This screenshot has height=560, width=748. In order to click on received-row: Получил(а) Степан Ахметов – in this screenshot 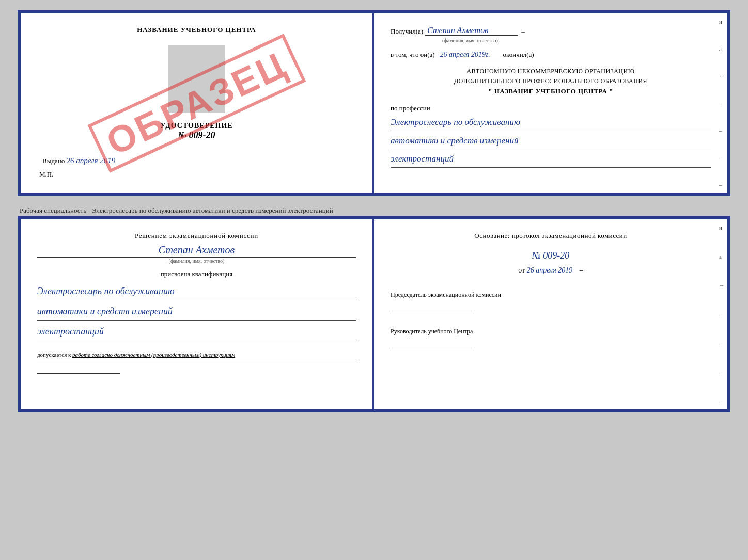, I will do `click(551, 31)`.